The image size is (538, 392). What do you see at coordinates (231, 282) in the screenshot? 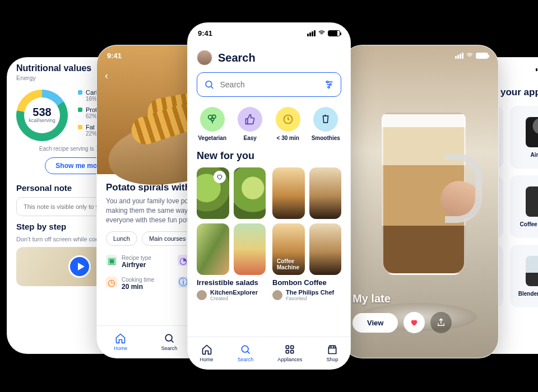
I see `card-title: Irresistible salads` at bounding box center [231, 282].